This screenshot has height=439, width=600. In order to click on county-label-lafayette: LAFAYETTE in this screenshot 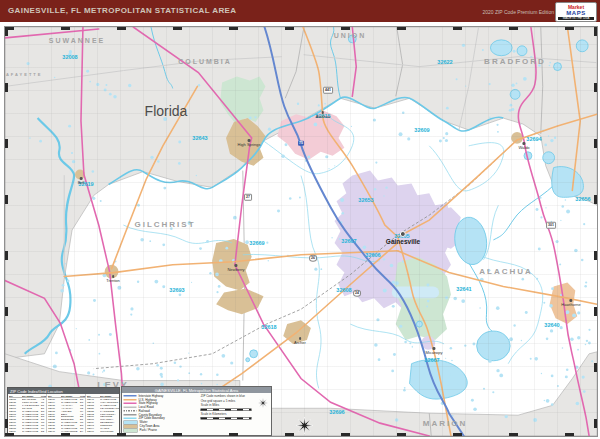, I will do `click(23, 74)`.